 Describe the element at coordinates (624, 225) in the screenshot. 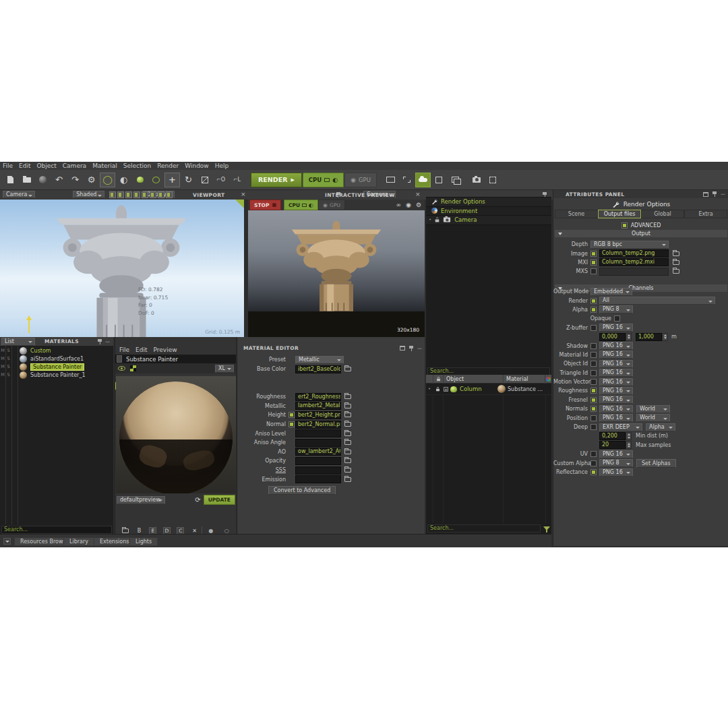

I see `advanced-checkbox` at that location.